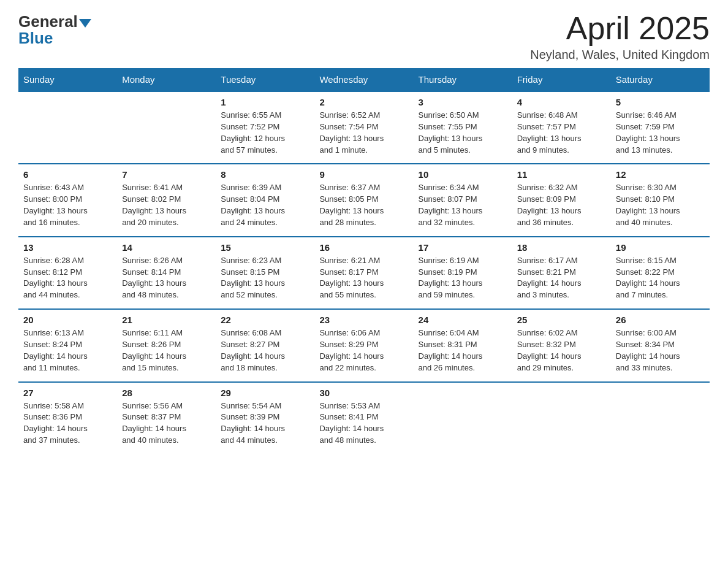 This screenshot has height=563, width=728. Describe the element at coordinates (167, 248) in the screenshot. I see `day-number: 14` at that location.